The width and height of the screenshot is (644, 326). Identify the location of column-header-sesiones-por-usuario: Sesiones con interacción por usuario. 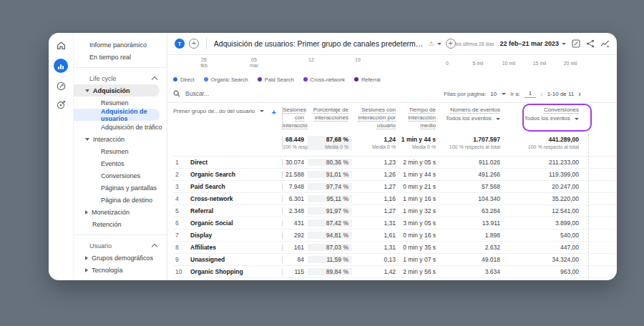
(376, 118).